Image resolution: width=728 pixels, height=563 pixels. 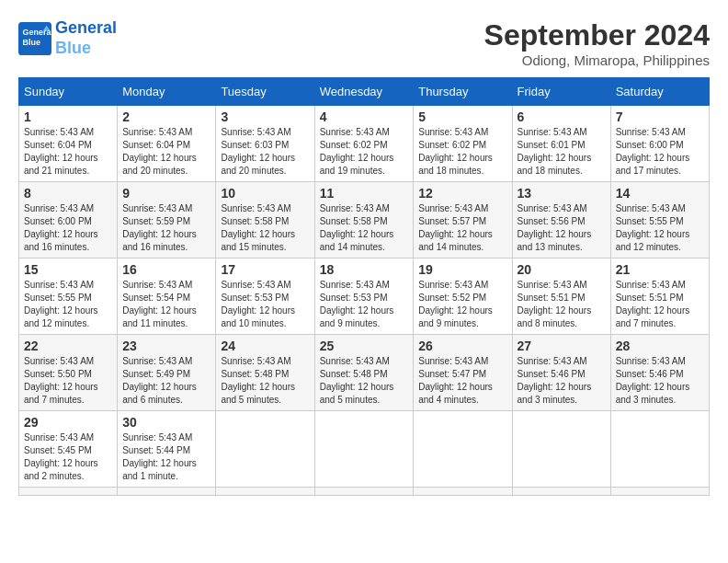 I want to click on calendar-cell: 26 Sunrise: 5:43 AM Sunset: 5:47 PM Dayl…, so click(x=463, y=373).